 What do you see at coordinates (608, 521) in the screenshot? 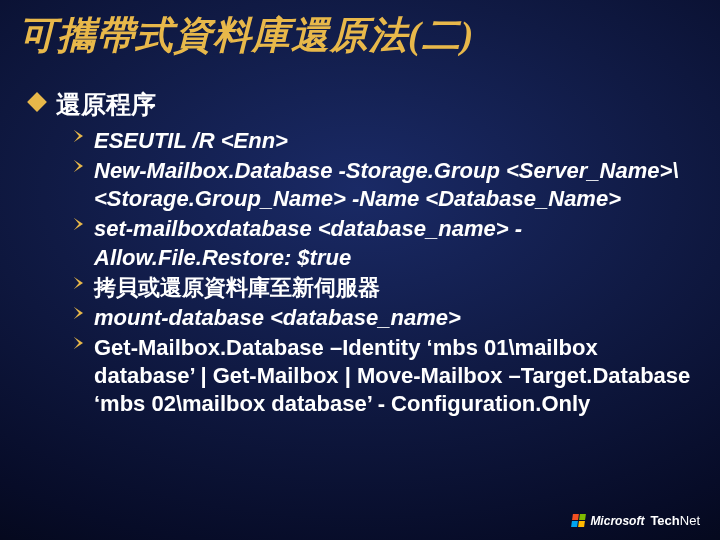
I see `microsoft-logo: Microsoft` at bounding box center [608, 521].